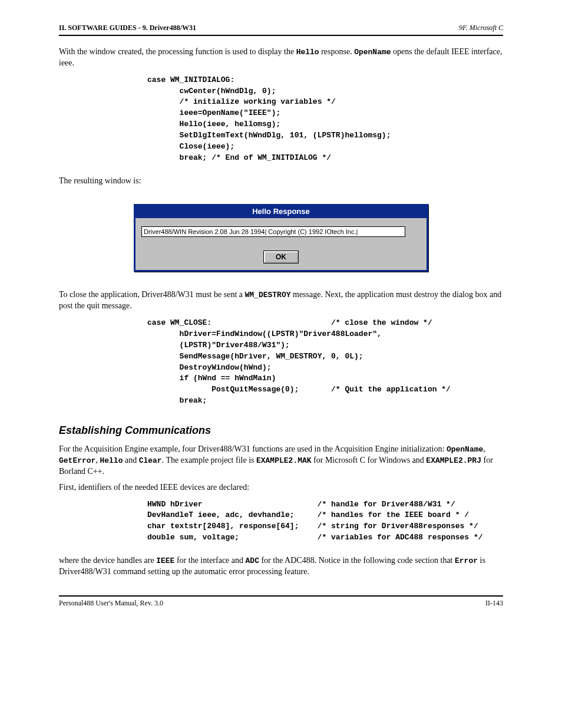 The image size is (562, 728). Describe the element at coordinates (281, 238) in the screenshot. I see `dialog-container: Hello Response Driver488/WIN Revision 2.…` at that location.